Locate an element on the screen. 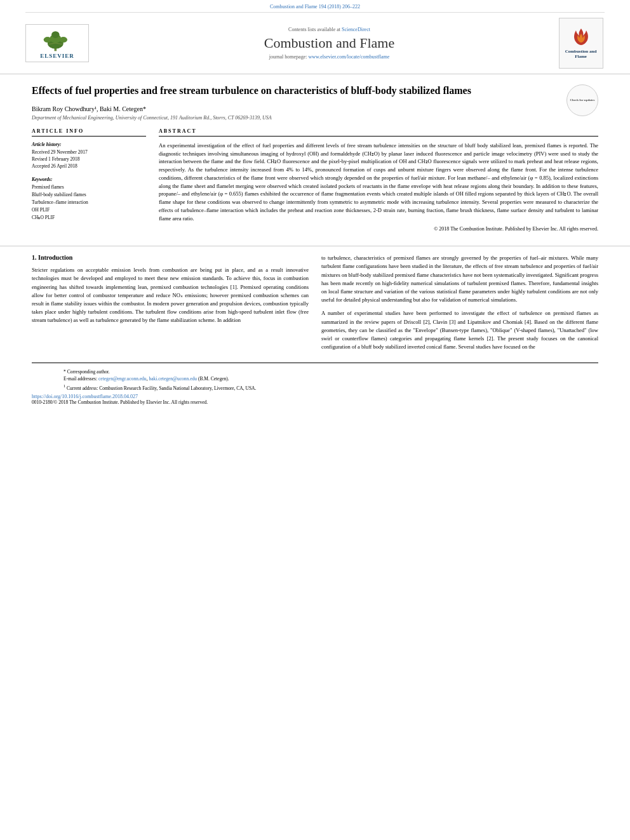  keyword-2: Bluff-body stabilized flames is located at coordinates (89, 195).